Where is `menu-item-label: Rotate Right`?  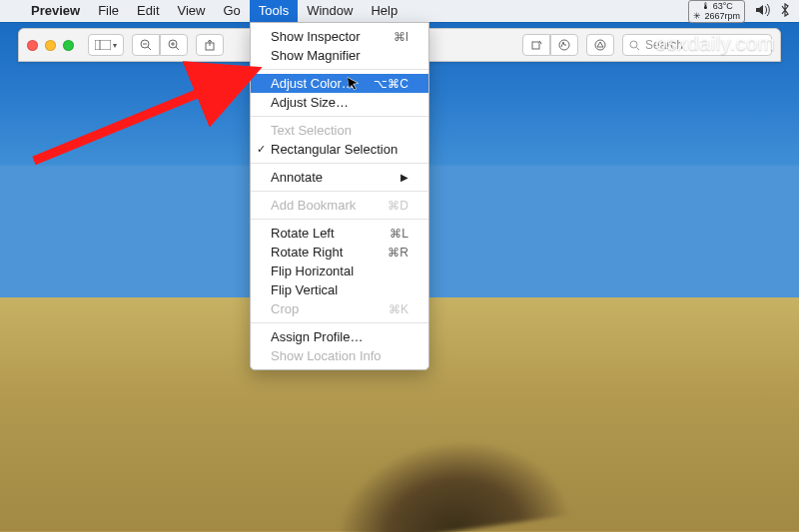 menu-item-label: Rotate Right is located at coordinates (307, 252).